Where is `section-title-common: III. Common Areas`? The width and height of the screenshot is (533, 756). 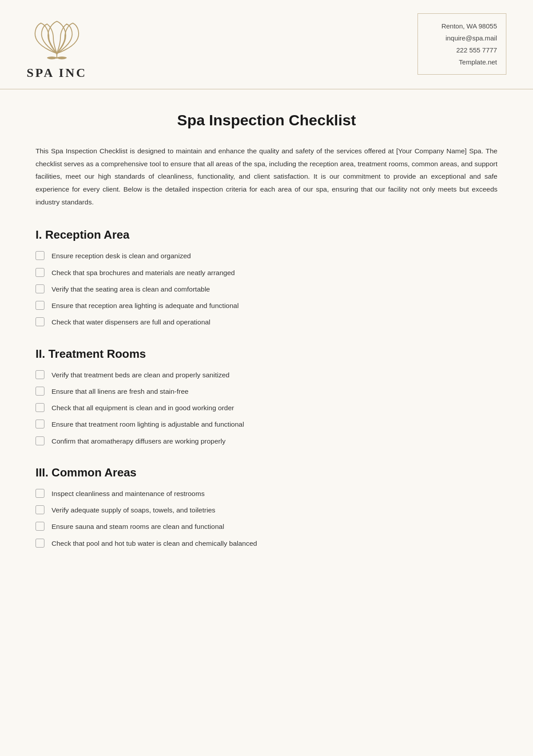 section-title-common: III. Common Areas is located at coordinates (266, 473).